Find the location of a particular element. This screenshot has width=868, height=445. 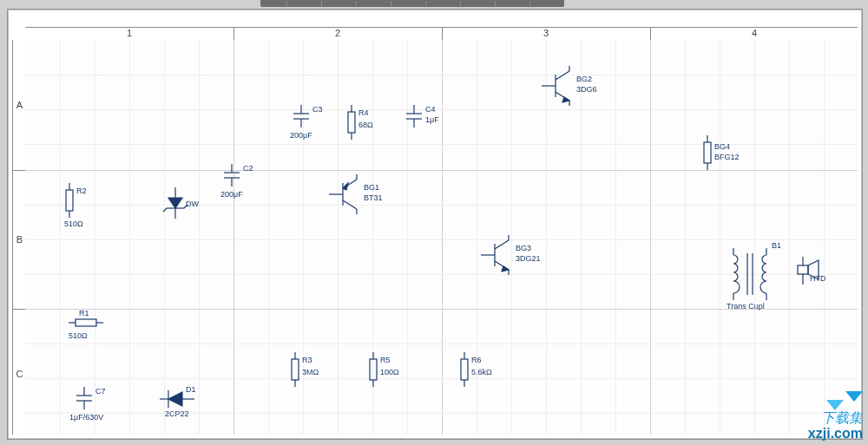

col-2: 2 is located at coordinates (338, 33).